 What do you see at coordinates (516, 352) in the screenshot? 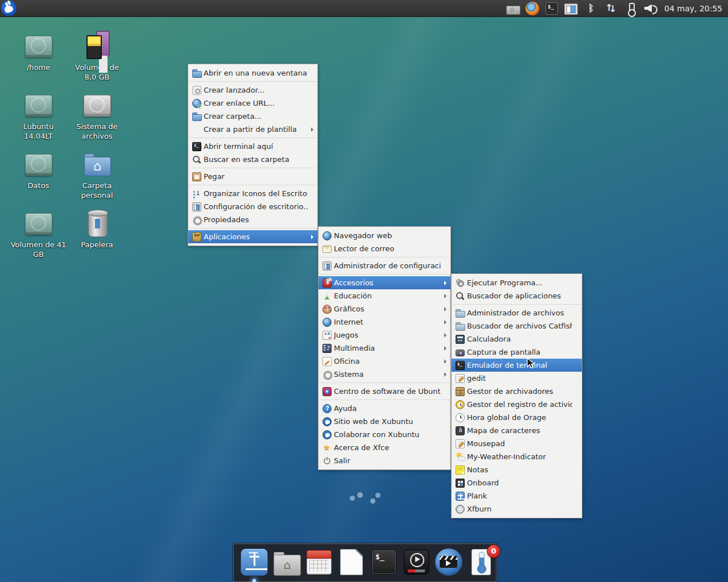
I see `menu-item-captura-de-pantalla: Captura de pantalla` at bounding box center [516, 352].